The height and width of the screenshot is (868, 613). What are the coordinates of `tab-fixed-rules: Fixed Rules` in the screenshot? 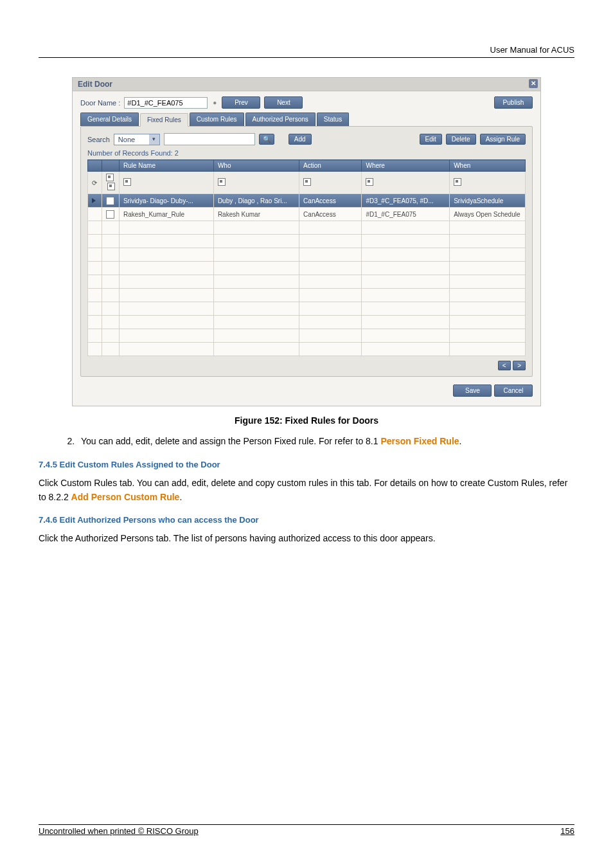 It's located at (164, 120).